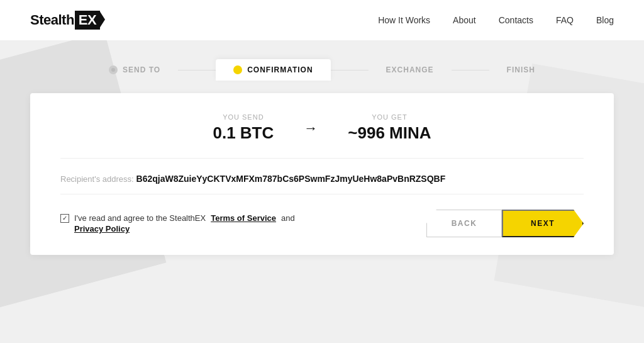 Image resolution: width=644 pixels, height=343 pixels. Describe the element at coordinates (521, 70) in the screenshot. I see `step-finish: FINISH` at that location.